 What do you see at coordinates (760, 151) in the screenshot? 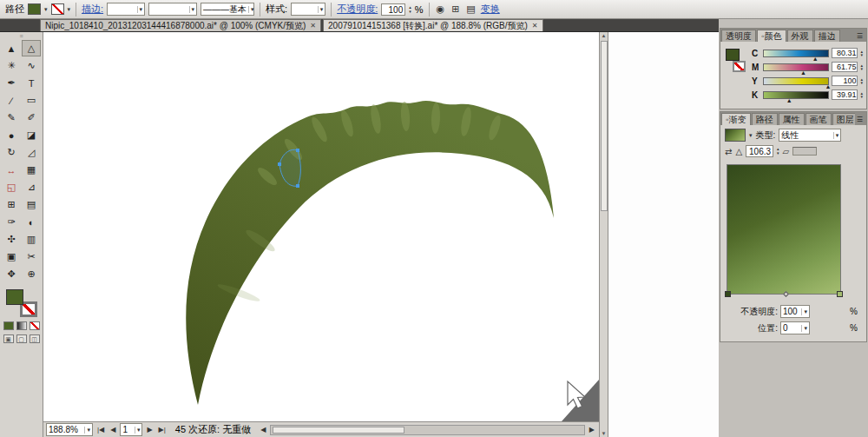
I see `angle-input: 106.3` at bounding box center [760, 151].